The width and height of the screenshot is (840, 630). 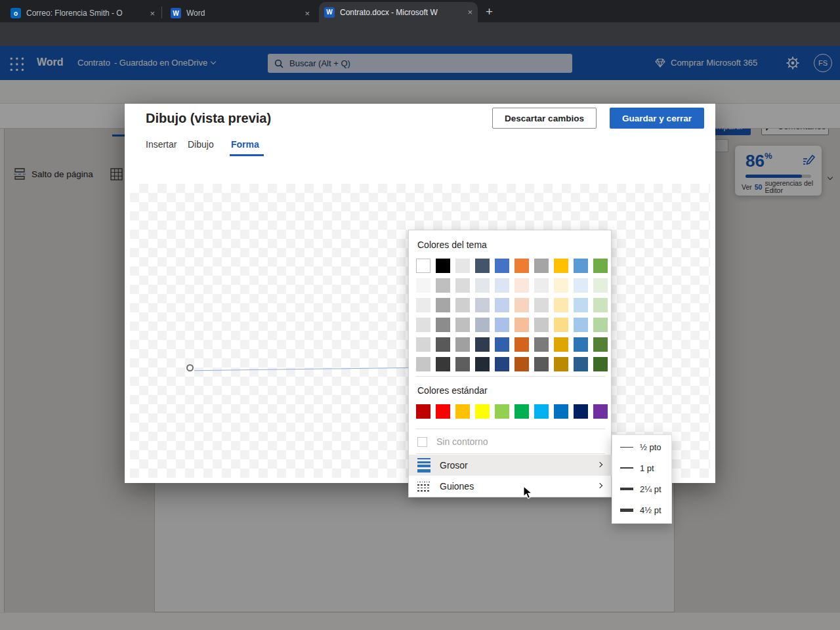 What do you see at coordinates (420, 11) in the screenshot?
I see `browser-tab-strip: o Correo: Florencia Smith - O × W Word ×…` at bounding box center [420, 11].